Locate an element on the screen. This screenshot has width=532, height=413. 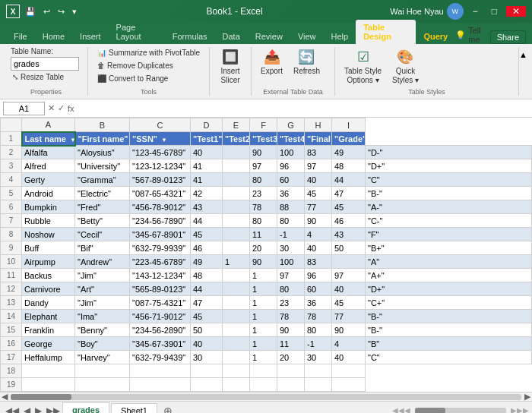
cell-A15: Franklin is located at coordinates (49, 330).